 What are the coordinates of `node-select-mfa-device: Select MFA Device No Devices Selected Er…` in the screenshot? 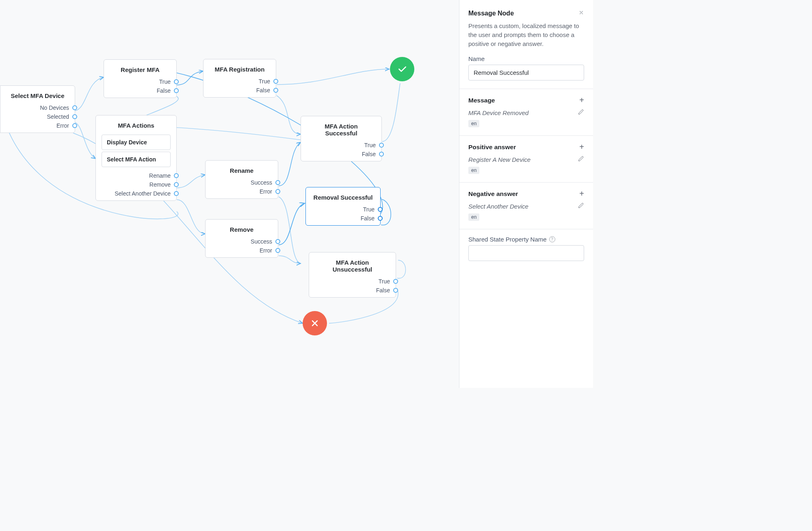 It's located at (37, 109).